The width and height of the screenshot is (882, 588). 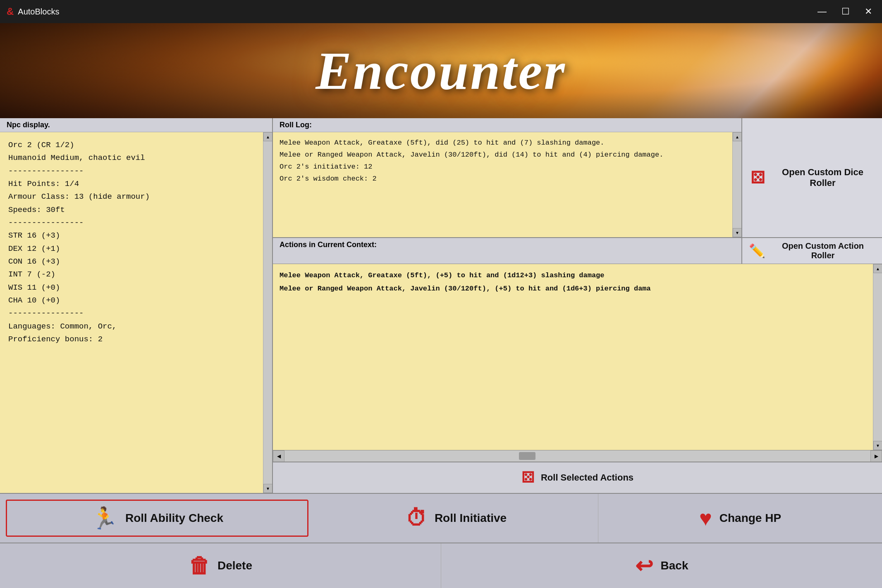 I want to click on actions-scroll-track, so click(x=877, y=357).